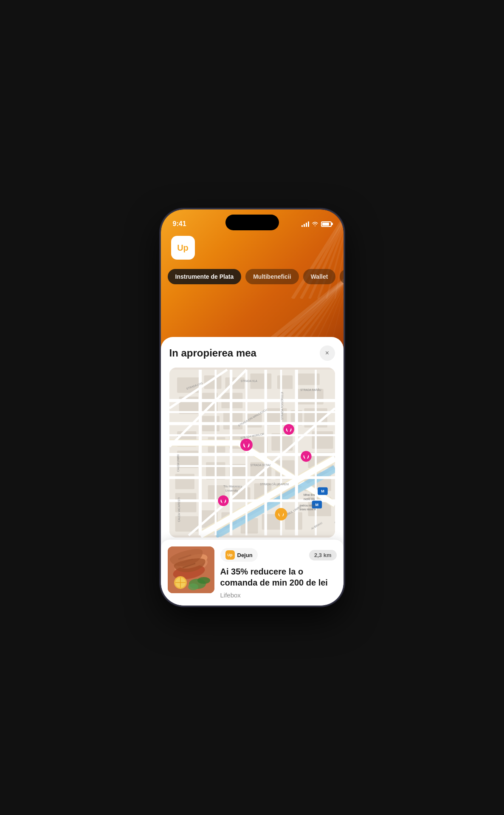 The width and height of the screenshot is (504, 815). What do you see at coordinates (179, 509) in the screenshot?
I see `svg-text: CALEA VACARESTI` at bounding box center [179, 509].